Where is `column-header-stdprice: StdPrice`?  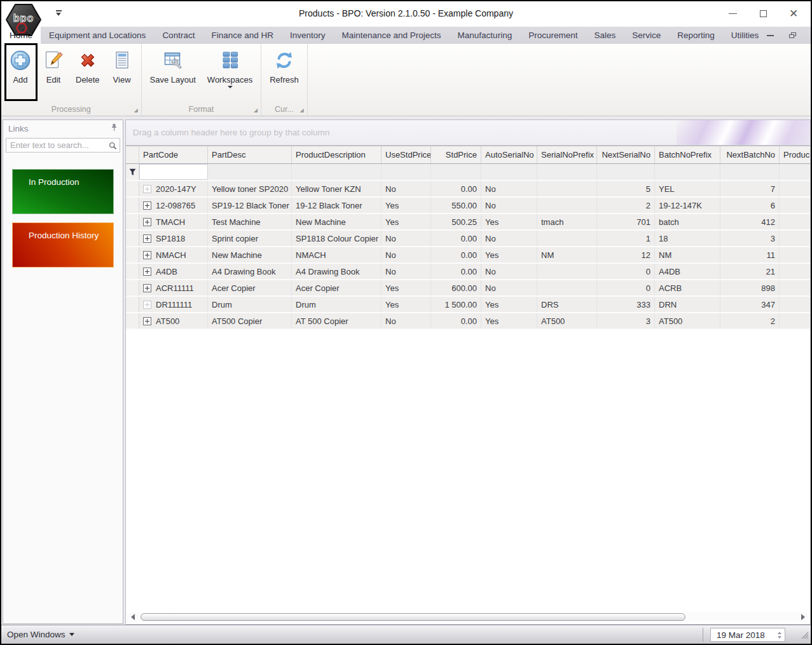 column-header-stdprice: StdPrice is located at coordinates (457, 155).